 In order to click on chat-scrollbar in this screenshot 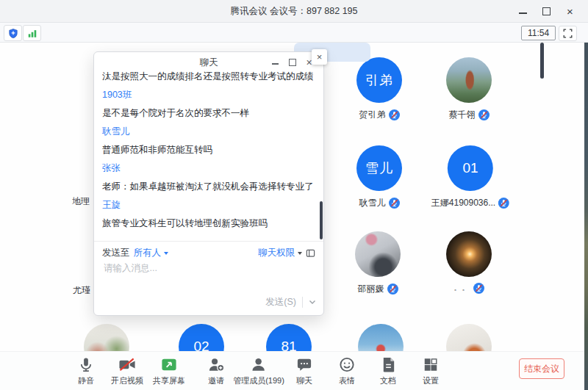, I will do `click(321, 220)`.